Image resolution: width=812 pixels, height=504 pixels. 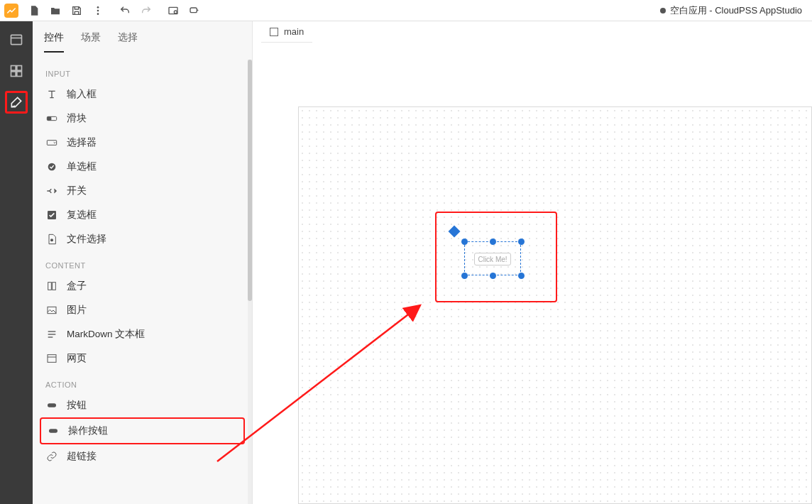 What do you see at coordinates (52, 239) in the screenshot?
I see `file-icon` at bounding box center [52, 239].